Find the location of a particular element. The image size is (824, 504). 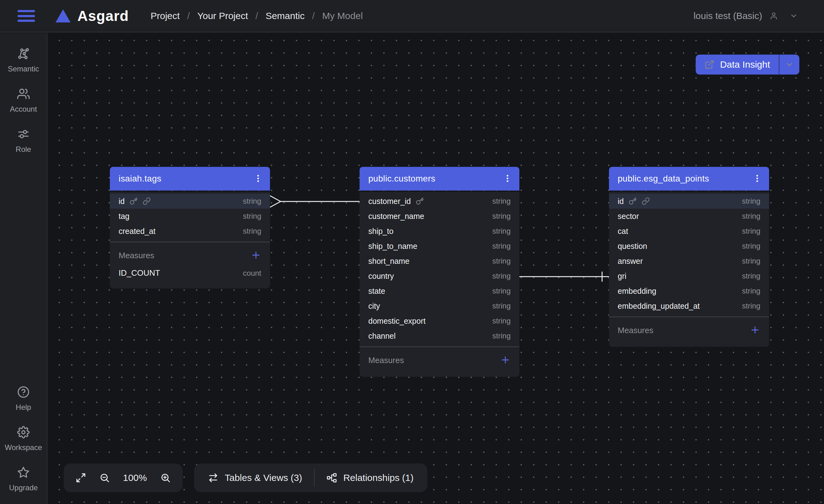

fit-view-icon is located at coordinates (81, 478).